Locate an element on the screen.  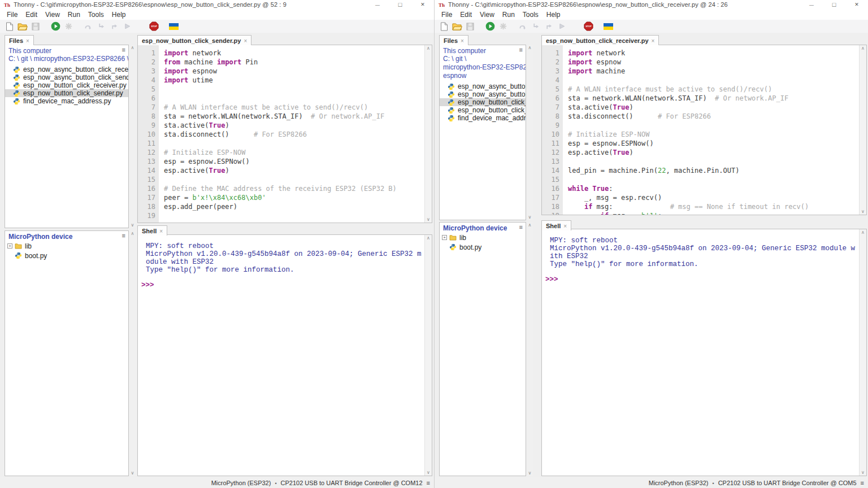
tab-editor: esp_now_button_click_receiver.py is located at coordinates (600, 40).